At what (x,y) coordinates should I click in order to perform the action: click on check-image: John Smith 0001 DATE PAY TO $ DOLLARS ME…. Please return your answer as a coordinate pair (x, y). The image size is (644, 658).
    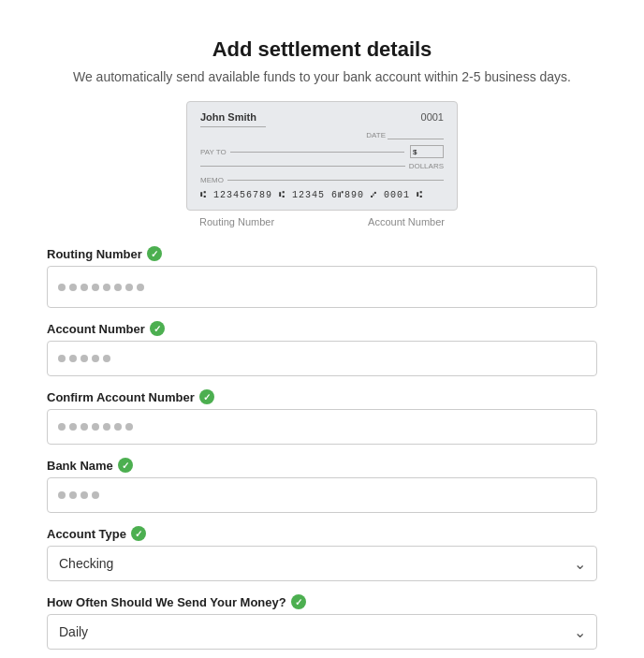
    Looking at the image, I should click on (322, 155).